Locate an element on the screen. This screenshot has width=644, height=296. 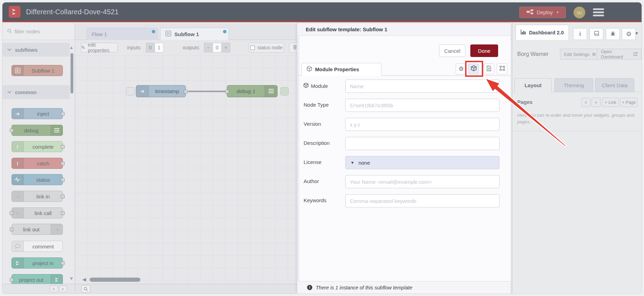
filter-placeholder: filter nodes is located at coordinates (27, 31).